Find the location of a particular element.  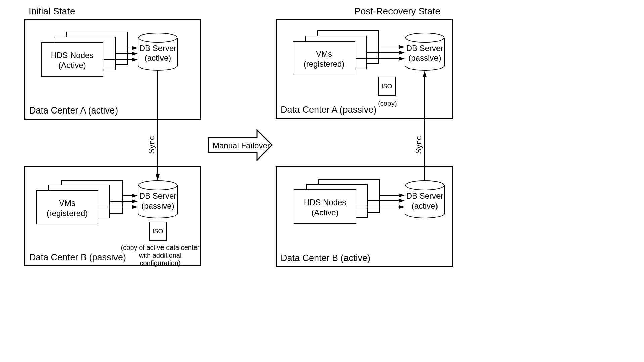

initial-dcb-iso-caption: (copy of active data center with additio… is located at coordinates (160, 255).